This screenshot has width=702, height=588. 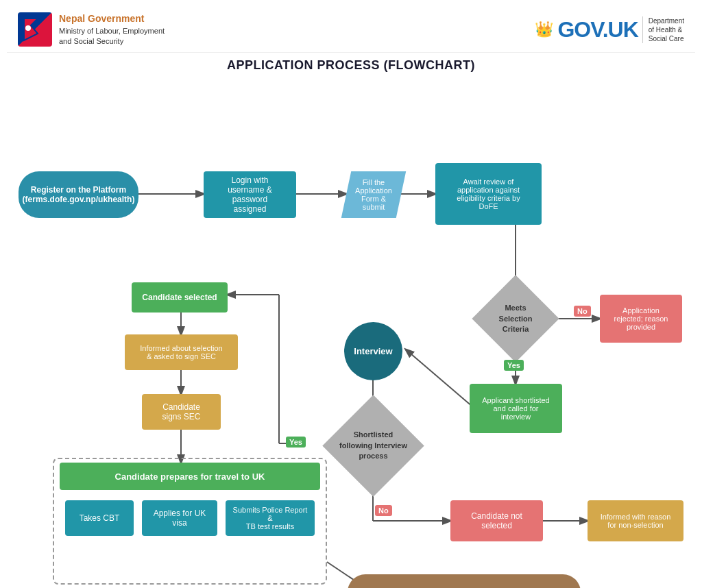 I want to click on nepal-govt-title: Nepal Government, so click(x=112, y=19).